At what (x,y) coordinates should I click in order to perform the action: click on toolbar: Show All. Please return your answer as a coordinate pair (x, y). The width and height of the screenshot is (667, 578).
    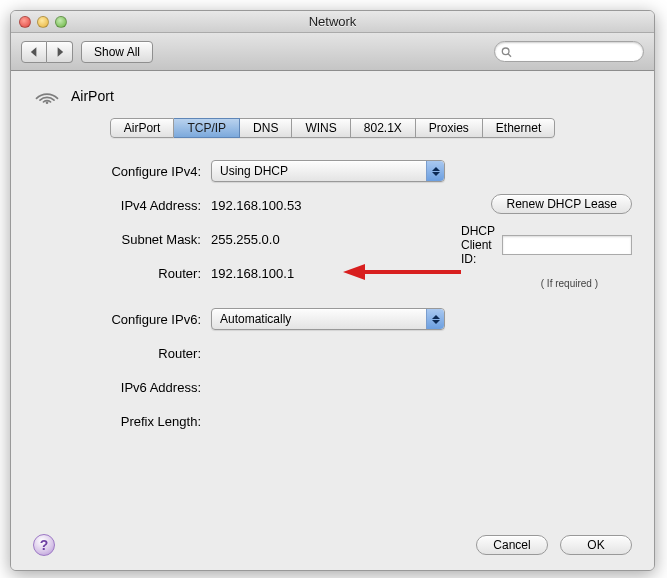
    Looking at the image, I should click on (332, 52).